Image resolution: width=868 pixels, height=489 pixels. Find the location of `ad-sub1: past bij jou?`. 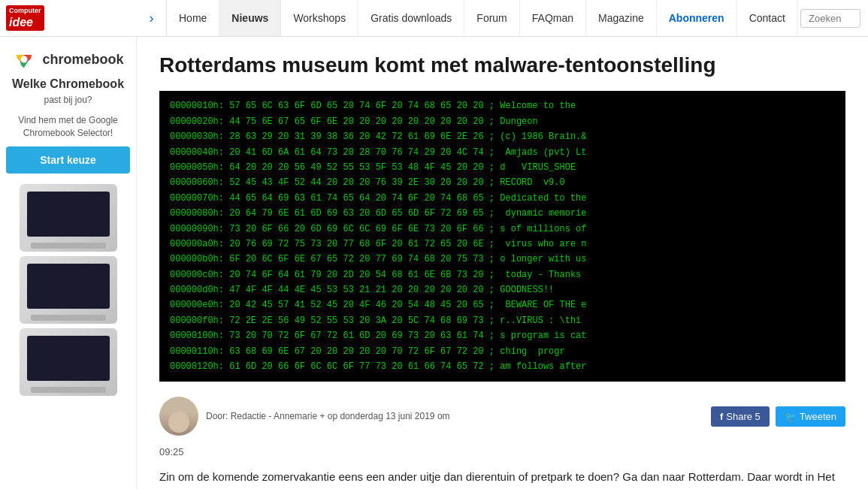

ad-sub1: past bij jou? is located at coordinates (68, 101).